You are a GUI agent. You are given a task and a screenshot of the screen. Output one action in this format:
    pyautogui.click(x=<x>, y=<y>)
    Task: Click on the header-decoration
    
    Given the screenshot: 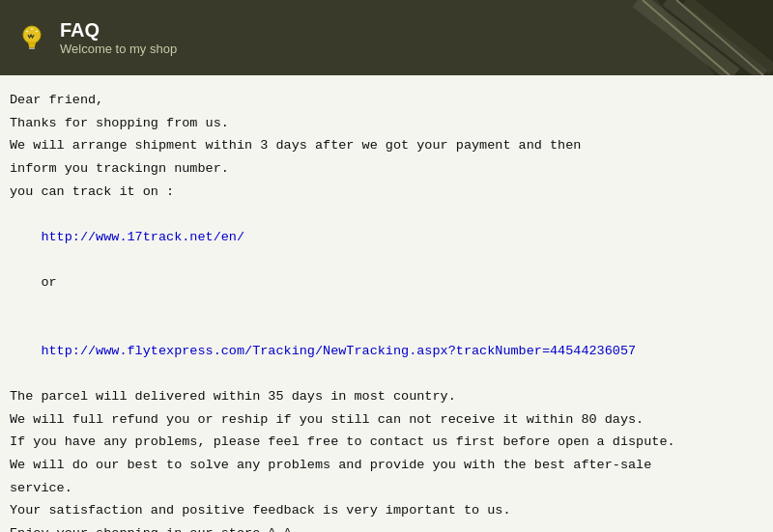 What is the action you would take?
    pyautogui.click(x=676, y=38)
    